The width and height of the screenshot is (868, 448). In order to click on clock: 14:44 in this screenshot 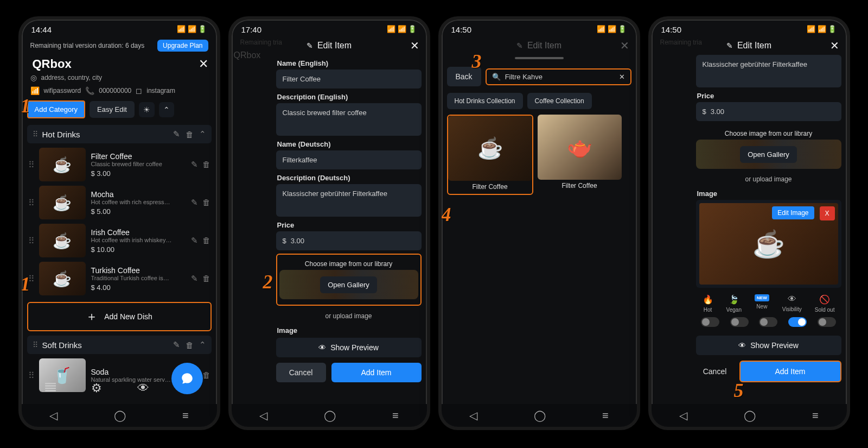, I will do `click(42, 29)`.